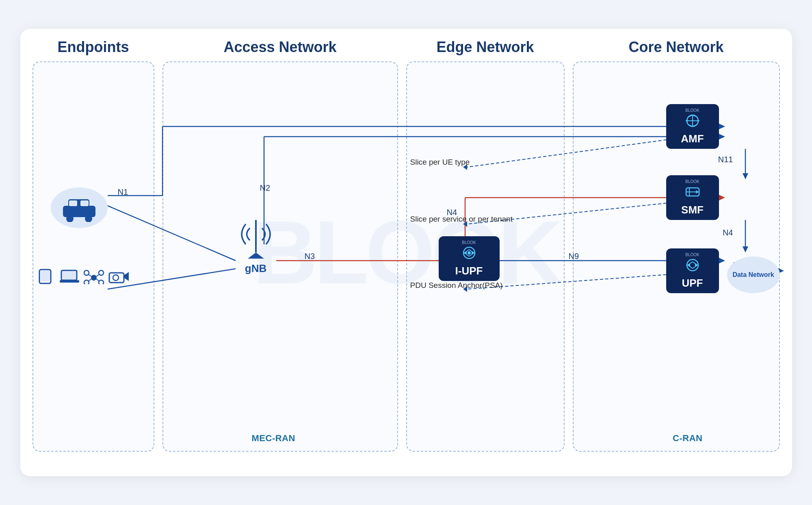 Image resolution: width=812 pixels, height=505 pixels. I want to click on iot-devices, so click(84, 276).